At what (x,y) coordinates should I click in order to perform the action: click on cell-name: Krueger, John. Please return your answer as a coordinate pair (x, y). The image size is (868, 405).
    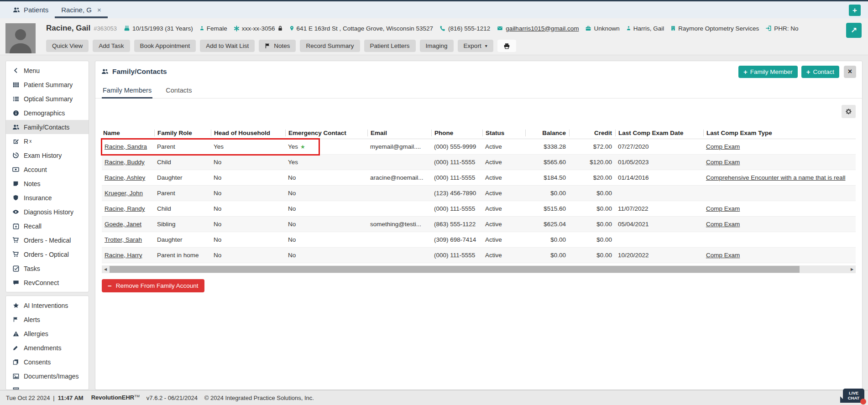
    Looking at the image, I should click on (128, 193).